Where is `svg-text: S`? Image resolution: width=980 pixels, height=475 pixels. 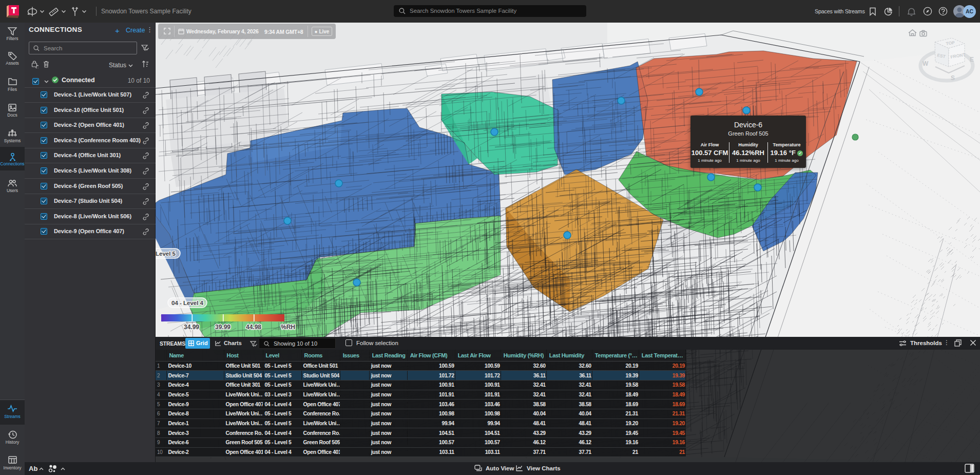 svg-text: S is located at coordinates (953, 78).